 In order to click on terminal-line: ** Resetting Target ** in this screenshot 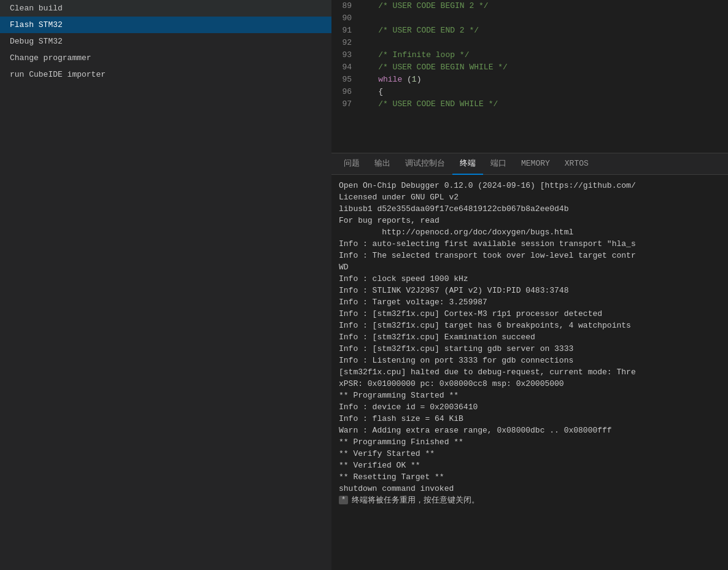, I will do `click(530, 477)`.